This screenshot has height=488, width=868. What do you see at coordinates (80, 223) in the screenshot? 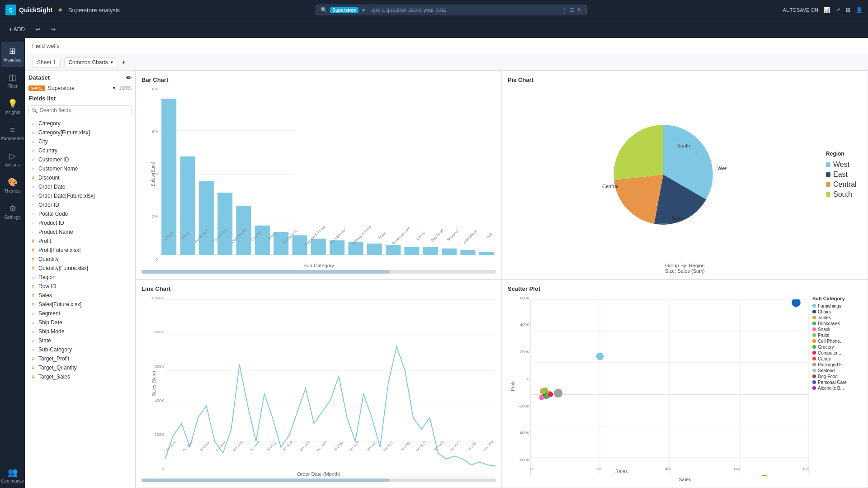
I see `field-item: ○Product ID` at bounding box center [80, 223].